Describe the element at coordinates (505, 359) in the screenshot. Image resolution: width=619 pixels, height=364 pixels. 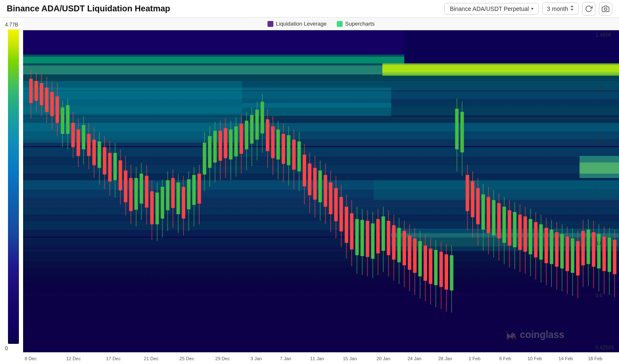
I see `x-label-6feb: 6 Feb` at that location.